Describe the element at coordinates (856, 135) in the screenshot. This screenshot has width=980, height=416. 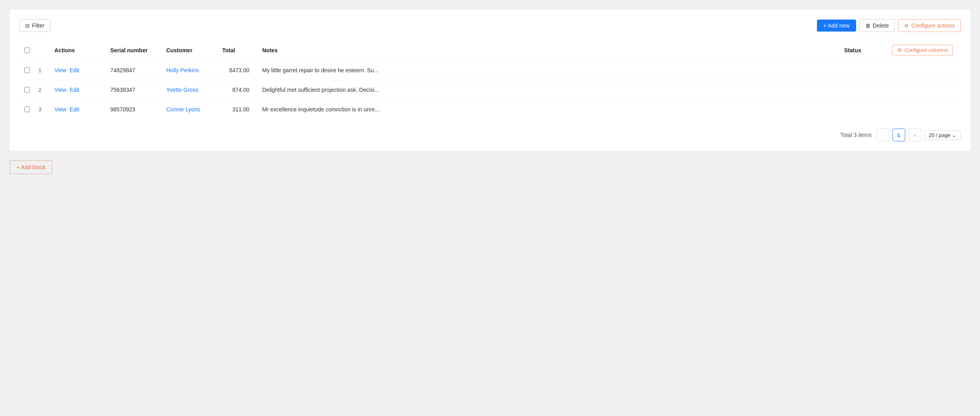
I see `pagination-total: Total 3 items` at that location.